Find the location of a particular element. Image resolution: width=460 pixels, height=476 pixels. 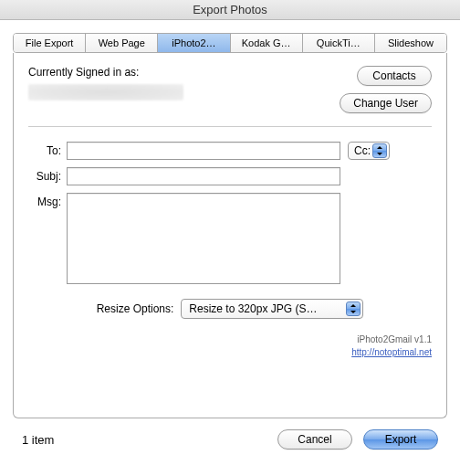

signin-label: Currently Signed in as: is located at coordinates (184, 72).